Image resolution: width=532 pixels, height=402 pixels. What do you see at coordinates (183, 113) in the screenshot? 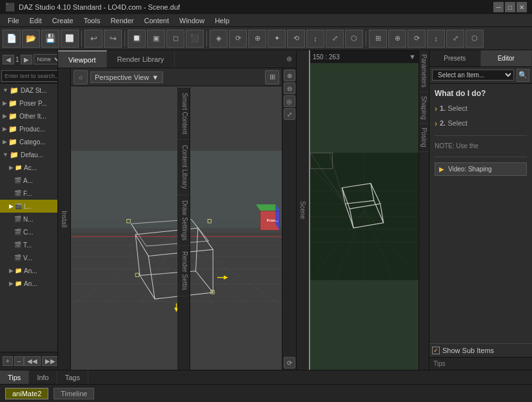
I see `tab-smart-content: Smart Content` at bounding box center [183, 113].